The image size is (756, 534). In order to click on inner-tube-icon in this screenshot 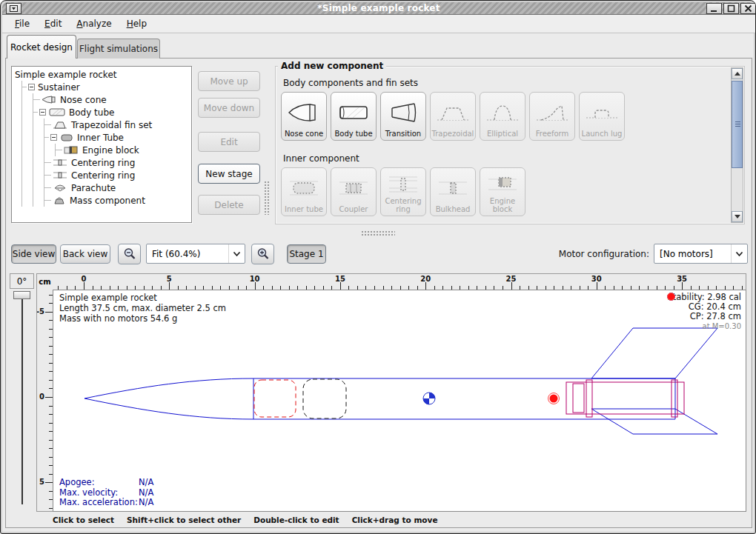, I will do `click(67, 138)`.